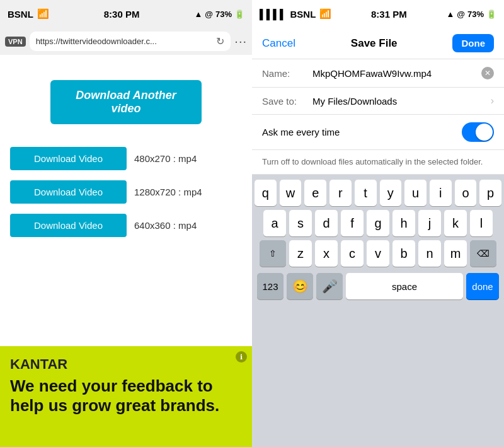 The image size is (504, 447). I want to click on toggle-knob, so click(484, 132).